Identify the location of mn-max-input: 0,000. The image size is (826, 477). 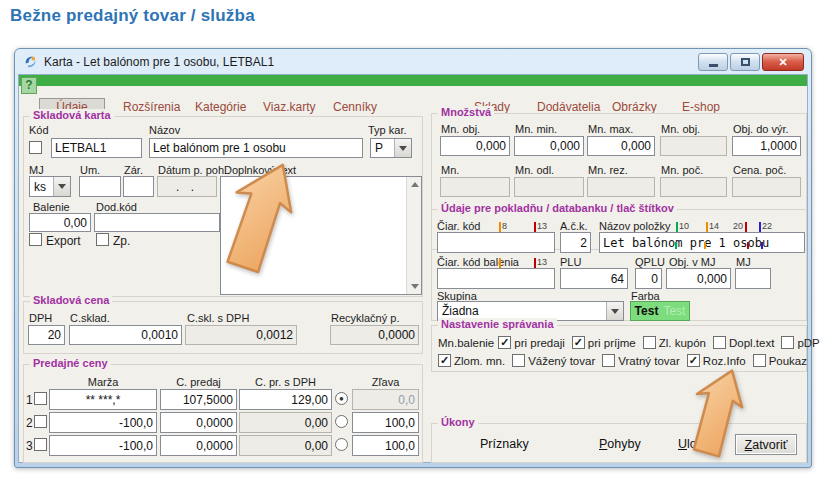
(621, 146).